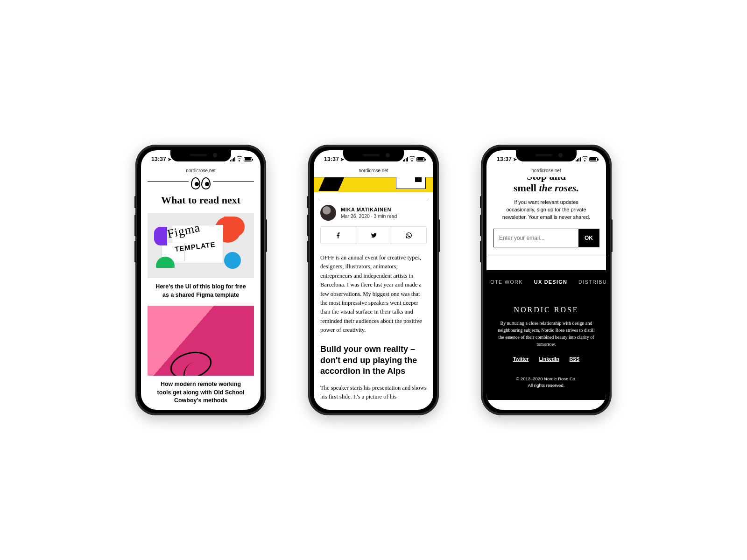 This screenshot has height=560, width=747. What do you see at coordinates (409, 235) in the screenshot?
I see `share-whatsapp-button` at bounding box center [409, 235].